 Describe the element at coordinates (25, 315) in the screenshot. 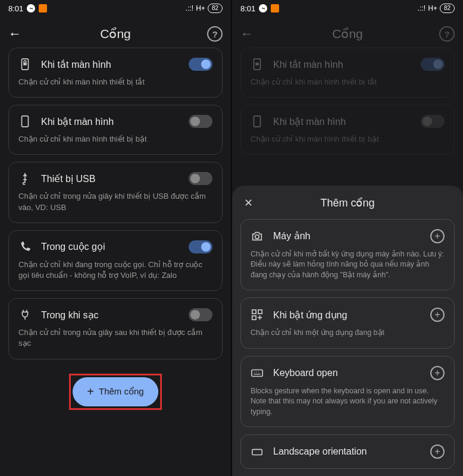

I see `plug-icon` at that location.